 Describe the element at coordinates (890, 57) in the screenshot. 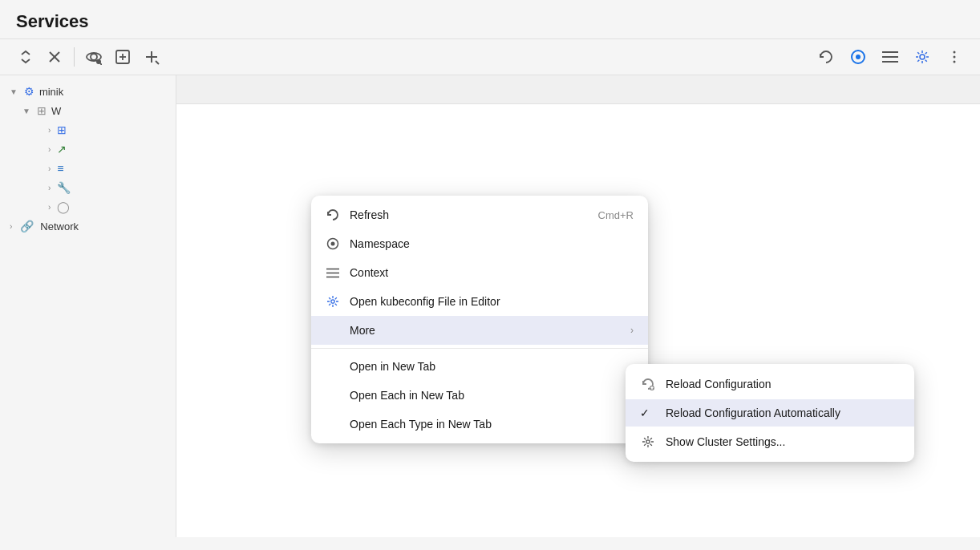

I see `context-button` at that location.